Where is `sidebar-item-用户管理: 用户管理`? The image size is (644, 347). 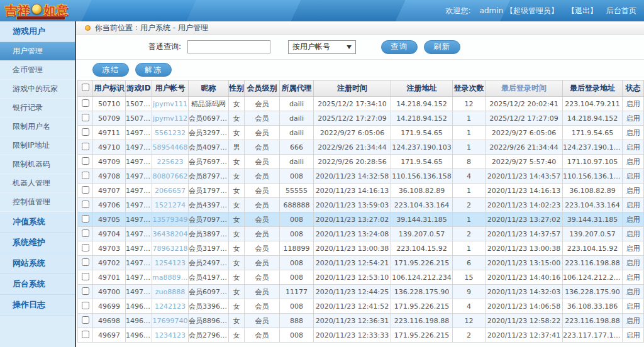
sidebar-item-用户管理: 用户管理 is located at coordinates (38, 52).